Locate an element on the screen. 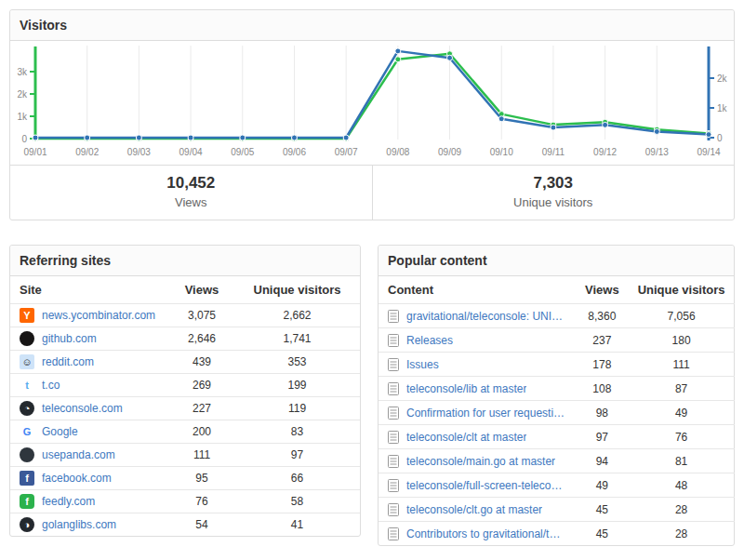 This screenshot has width=744, height=560. table-row: teleconsole/clt at master9776 is located at coordinates (556, 437).